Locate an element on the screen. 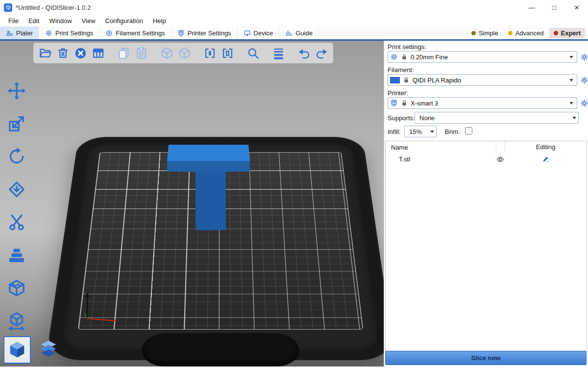 This screenshot has width=588, height=368. brim-checkbox is located at coordinates (468, 131).